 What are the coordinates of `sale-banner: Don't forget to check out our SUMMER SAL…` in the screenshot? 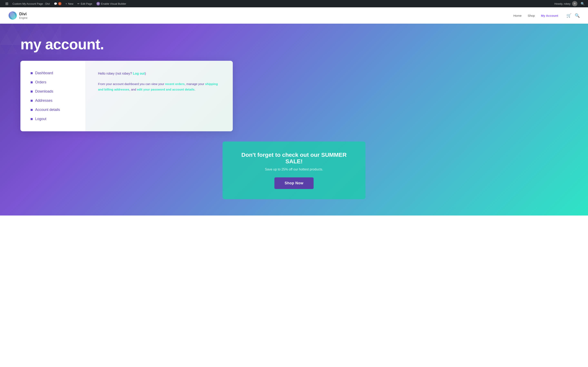 It's located at (294, 170).